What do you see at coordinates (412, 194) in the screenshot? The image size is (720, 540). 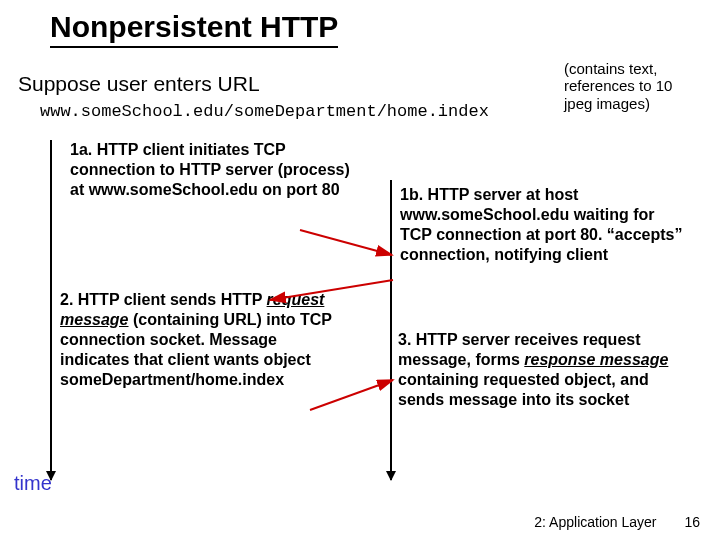 I see `step-1b-num: 1b.` at bounding box center [412, 194].